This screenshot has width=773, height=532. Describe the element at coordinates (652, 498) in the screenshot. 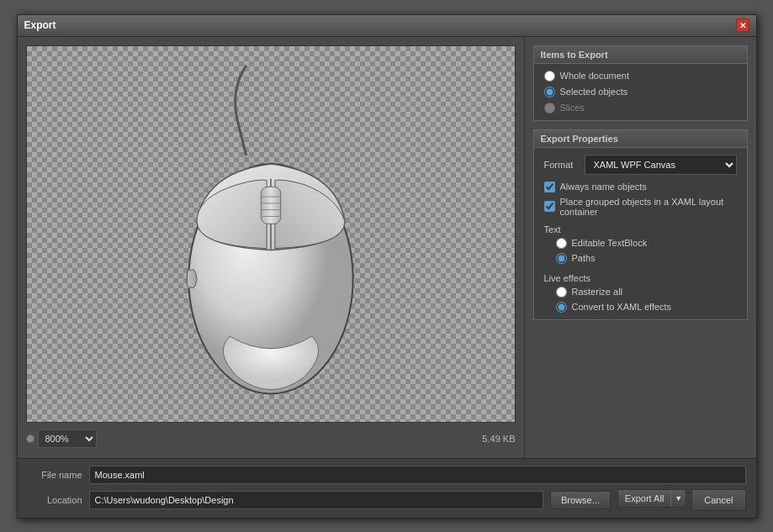

I see `export-all-button: Export All ▼` at that location.